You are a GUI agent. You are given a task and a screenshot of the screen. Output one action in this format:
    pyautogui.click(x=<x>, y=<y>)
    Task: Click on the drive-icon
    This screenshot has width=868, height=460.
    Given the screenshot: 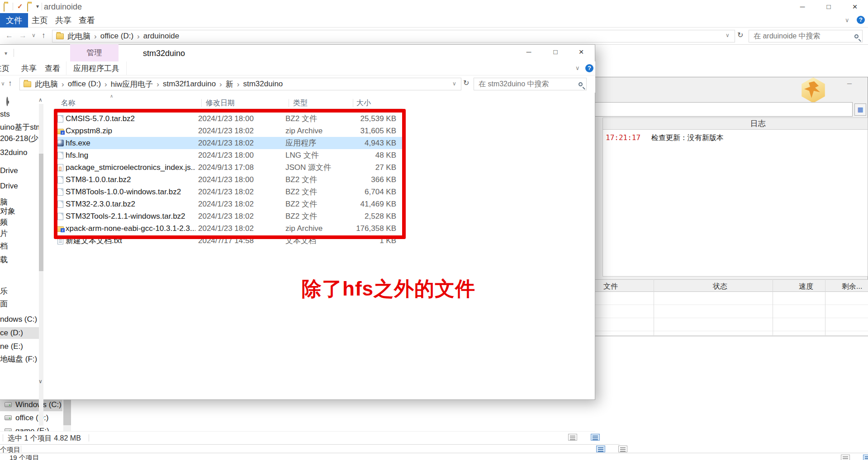 What is the action you would take?
    pyautogui.click(x=8, y=405)
    